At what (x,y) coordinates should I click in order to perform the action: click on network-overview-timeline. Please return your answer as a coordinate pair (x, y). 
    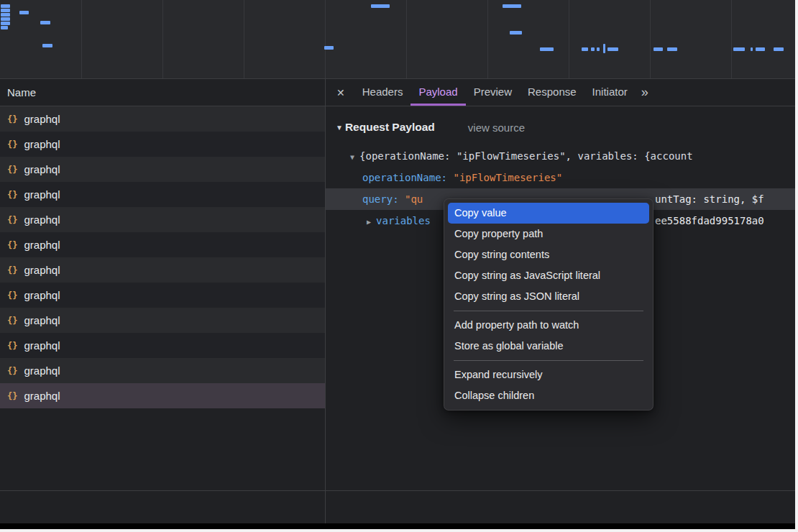
    Looking at the image, I should click on (398, 40).